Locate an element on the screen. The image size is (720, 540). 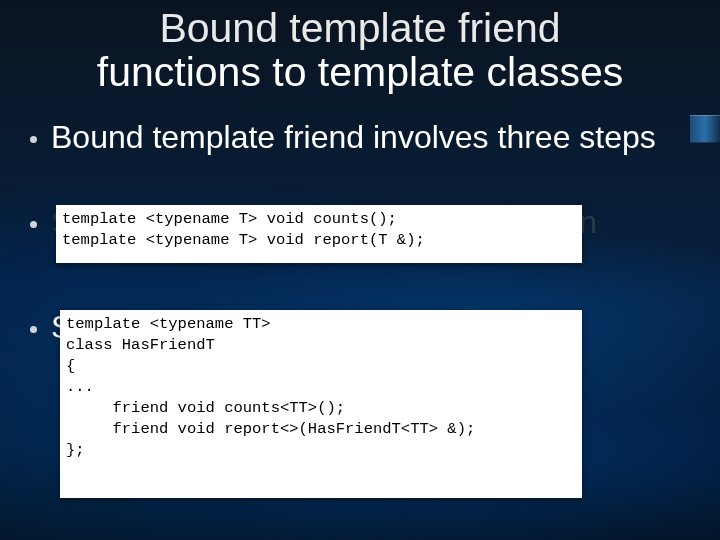
title-line-2: functions to template classes is located at coordinates (360, 72).